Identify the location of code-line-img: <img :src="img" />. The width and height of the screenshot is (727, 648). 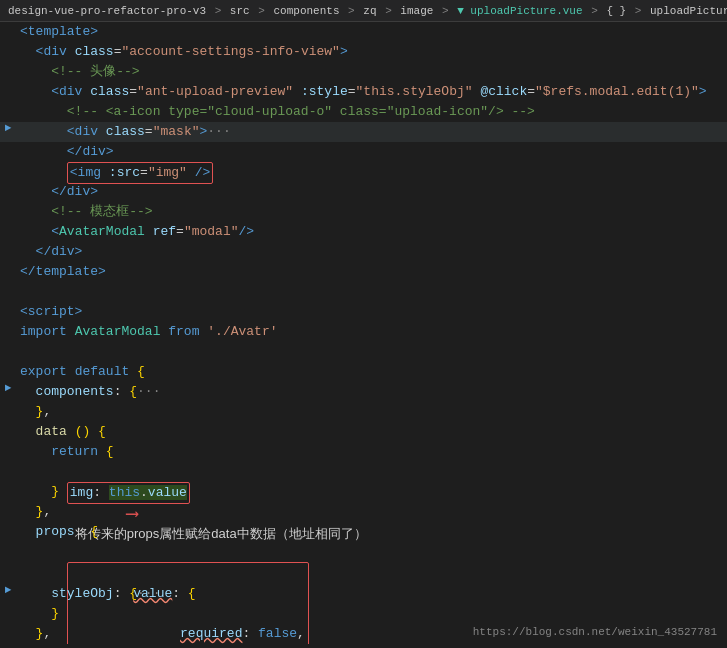
(364, 172).